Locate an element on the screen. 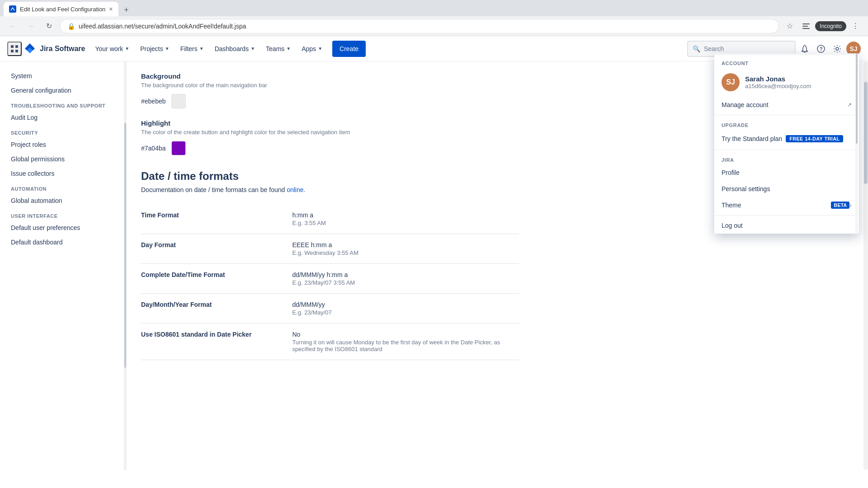 The image size is (868, 488). tab-close-icon: × is located at coordinates (111, 9).